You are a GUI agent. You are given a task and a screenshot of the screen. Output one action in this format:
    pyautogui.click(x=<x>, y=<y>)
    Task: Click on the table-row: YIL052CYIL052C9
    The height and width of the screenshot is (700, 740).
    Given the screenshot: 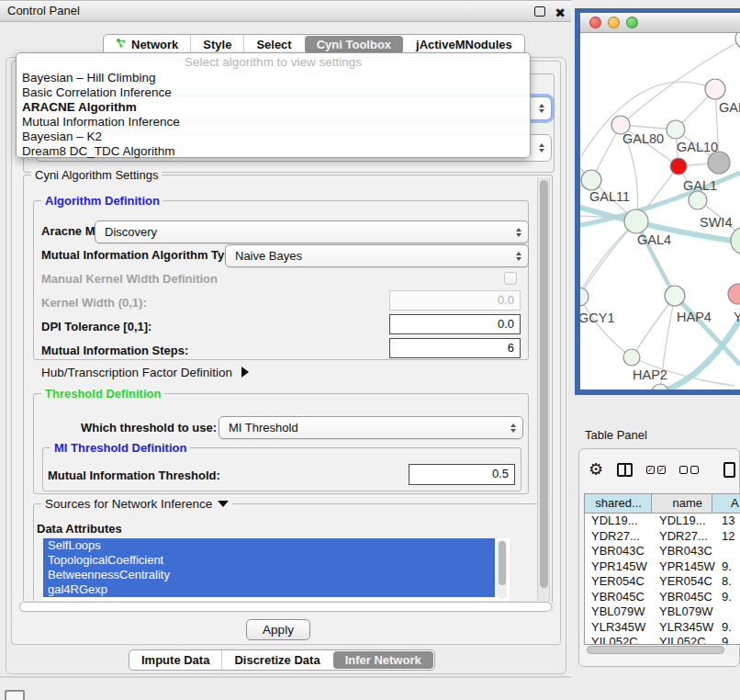 What is the action you would take?
    pyautogui.click(x=663, y=639)
    